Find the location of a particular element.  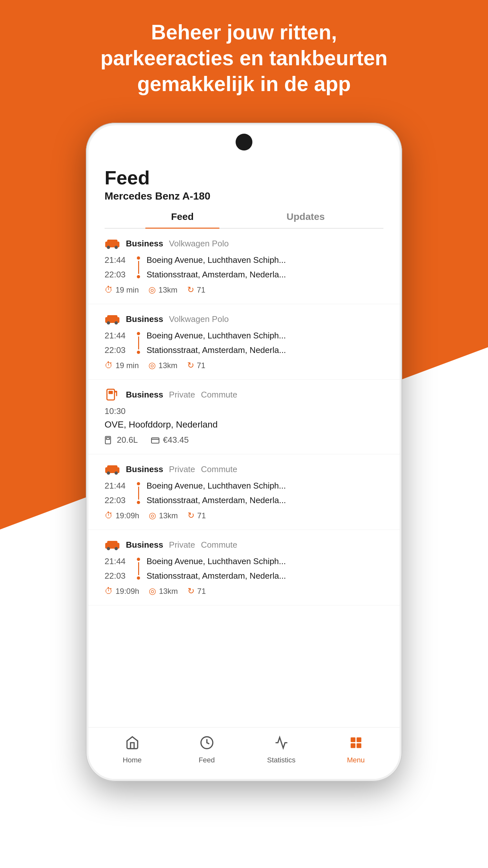

distance-1: ◎ 13km is located at coordinates (163, 290).